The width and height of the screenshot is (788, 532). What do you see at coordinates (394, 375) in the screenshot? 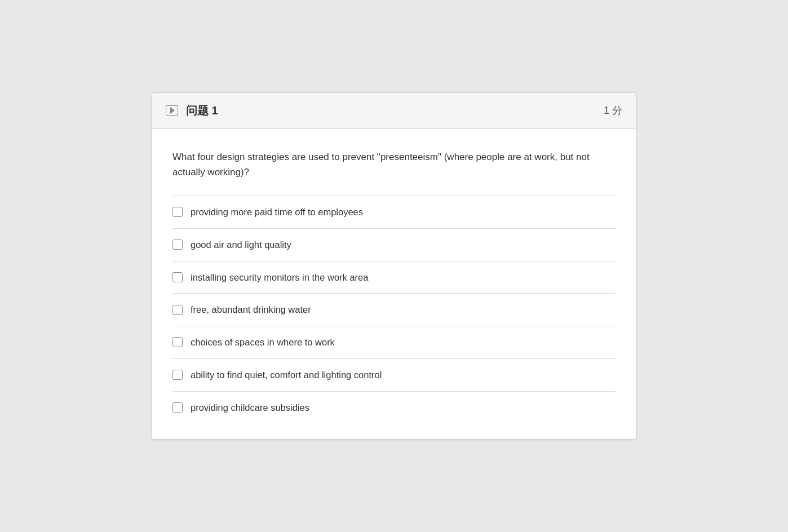
I see `list-item: ability to find quiet, comfort and light…` at bounding box center [394, 375].